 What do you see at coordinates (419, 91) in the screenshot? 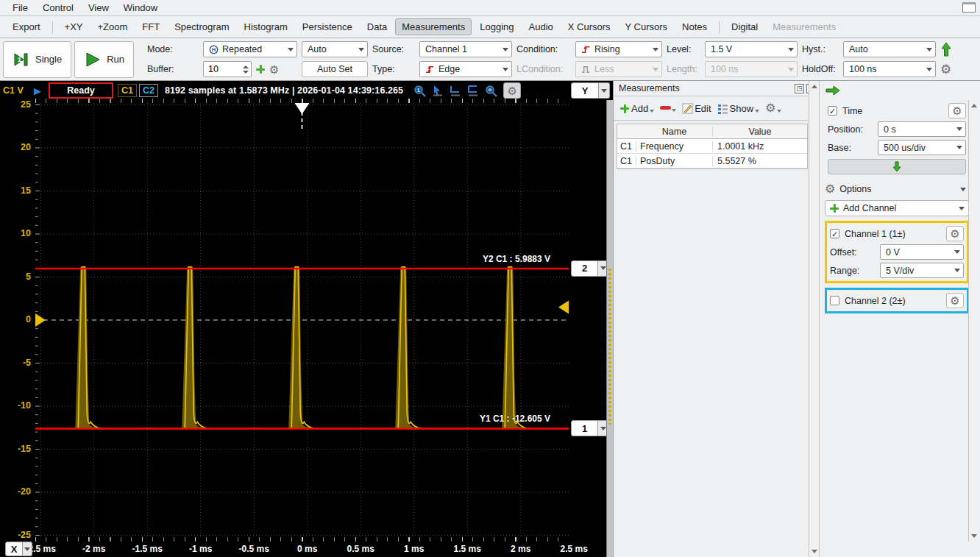
I see `zoom-in-icon: 1` at bounding box center [419, 91].